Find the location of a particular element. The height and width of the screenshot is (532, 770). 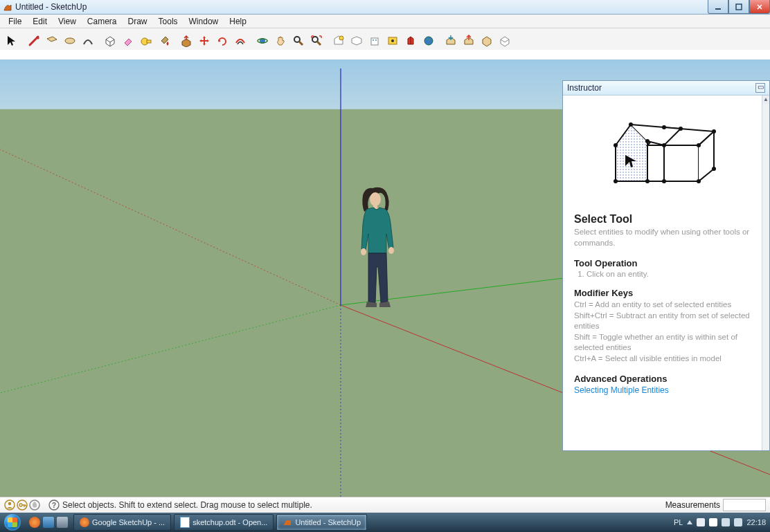

tray-icon is located at coordinates (701, 522).